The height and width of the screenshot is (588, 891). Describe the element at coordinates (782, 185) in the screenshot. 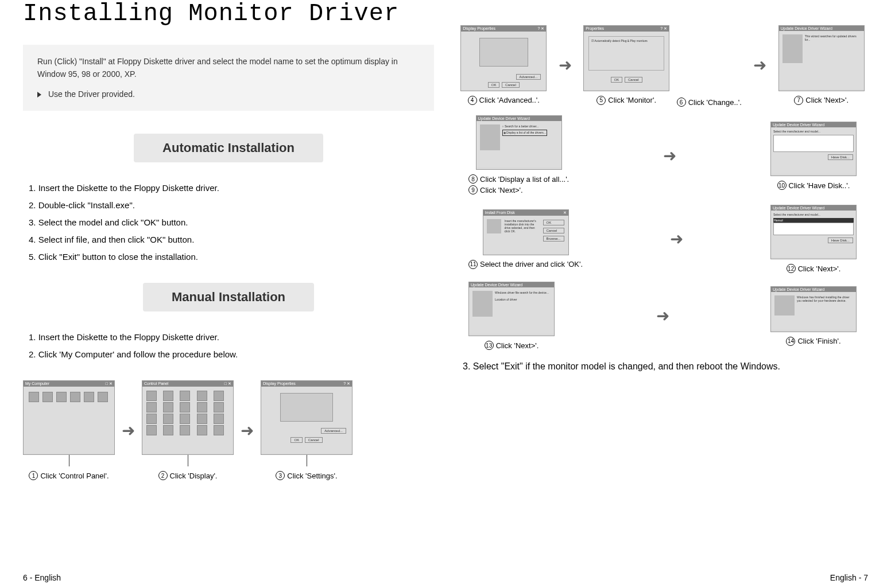

I see `step-number: 10` at that location.